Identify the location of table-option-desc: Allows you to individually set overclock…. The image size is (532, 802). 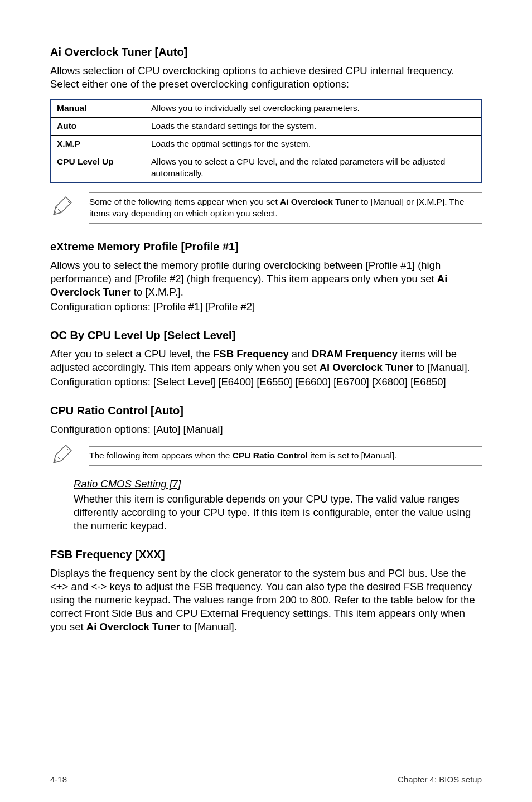
(313, 108).